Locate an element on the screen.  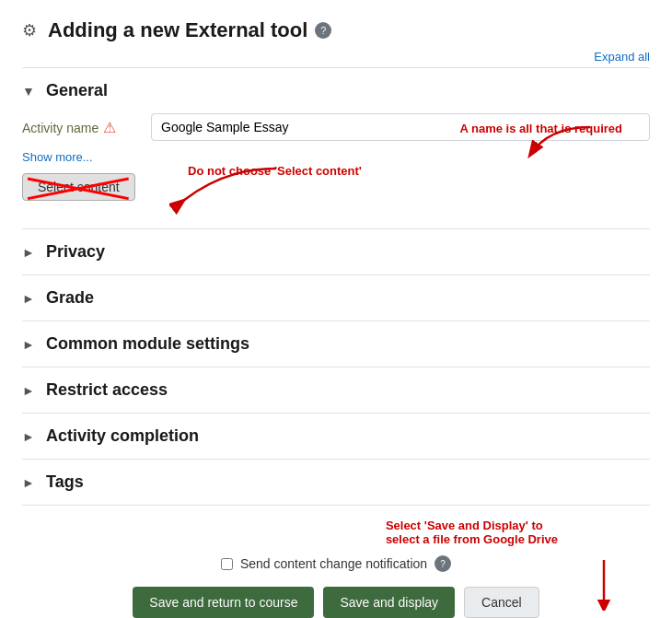
section-grade-header: ► Grade is located at coordinates (336, 298).